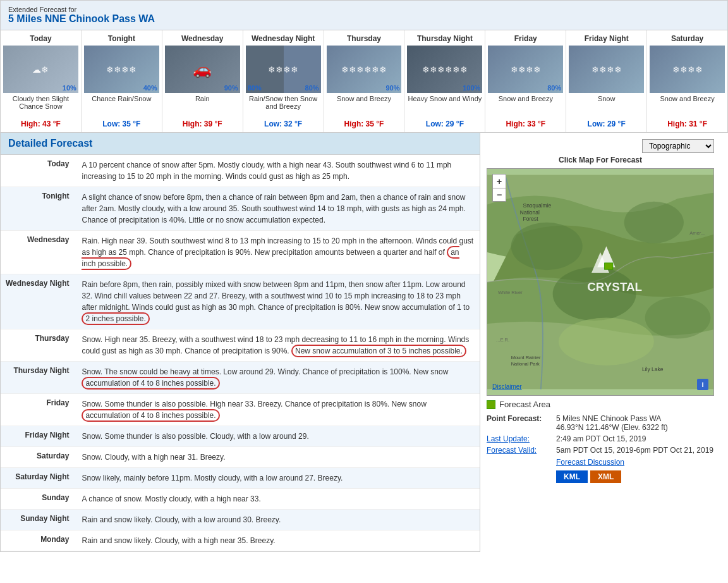 This screenshot has height=583, width=728. I want to click on forecast-day-tonight: Tonight ❄ ❄ ❄ ❄ 40% Chance Rain/Snow Low…, so click(122, 81).